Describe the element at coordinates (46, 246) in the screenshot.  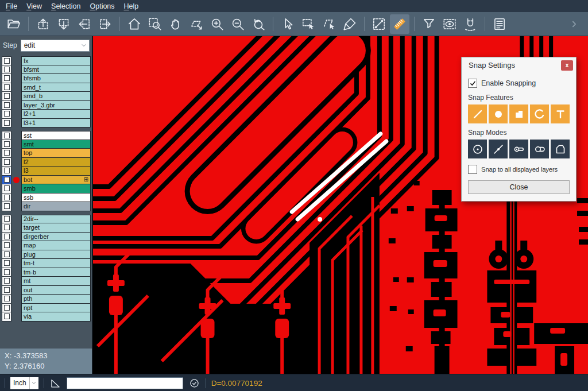
I see `layer-row-map: map` at that location.